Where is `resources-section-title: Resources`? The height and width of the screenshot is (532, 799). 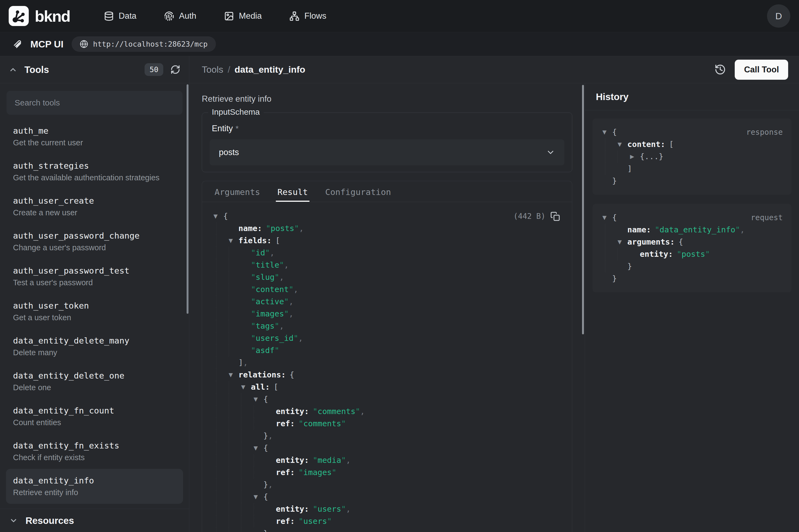
resources-section-title: Resources is located at coordinates (50, 520).